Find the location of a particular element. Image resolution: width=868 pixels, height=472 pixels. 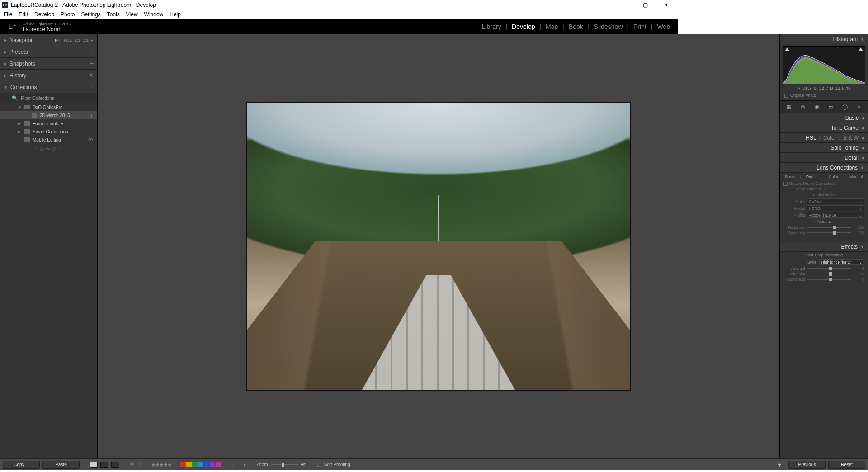

add-collection-icon: + is located at coordinates (92, 87).